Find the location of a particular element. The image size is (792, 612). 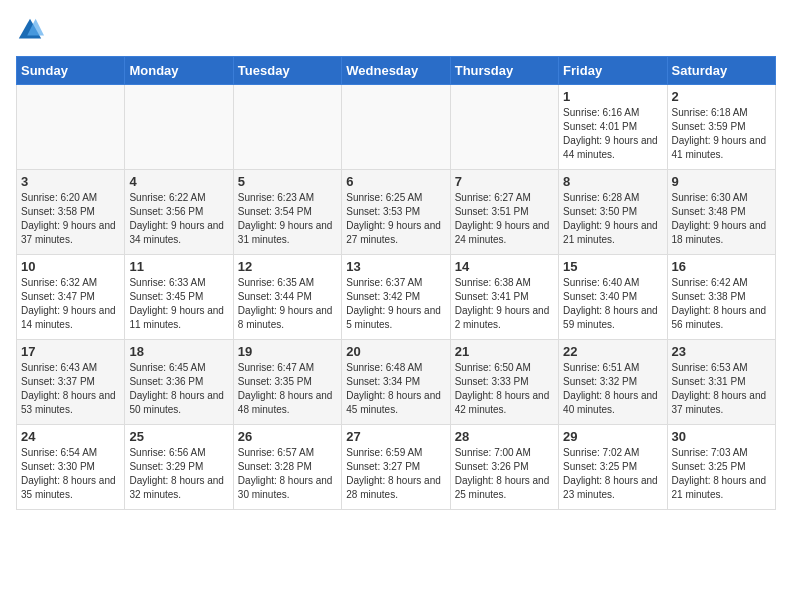

day-info: Sunrise: 6:33 AM Sunset: 3:45 PM Dayligh… is located at coordinates (178, 304).